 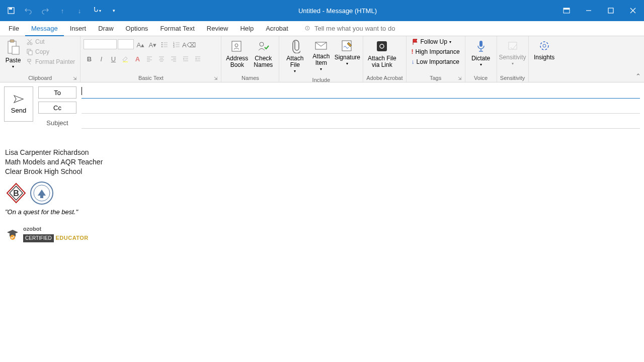 What do you see at coordinates (321, 59) in the screenshot?
I see `group-include: Attach File▾ Attach Item▾ Signature▾ Inc…` at bounding box center [321, 59].